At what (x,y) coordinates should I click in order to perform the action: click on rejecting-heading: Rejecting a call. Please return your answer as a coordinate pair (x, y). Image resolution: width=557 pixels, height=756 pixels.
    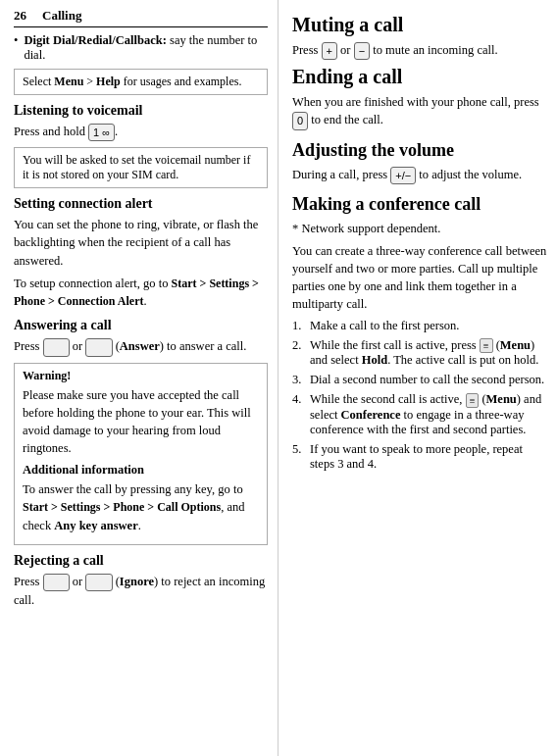
    Looking at the image, I should click on (141, 561).